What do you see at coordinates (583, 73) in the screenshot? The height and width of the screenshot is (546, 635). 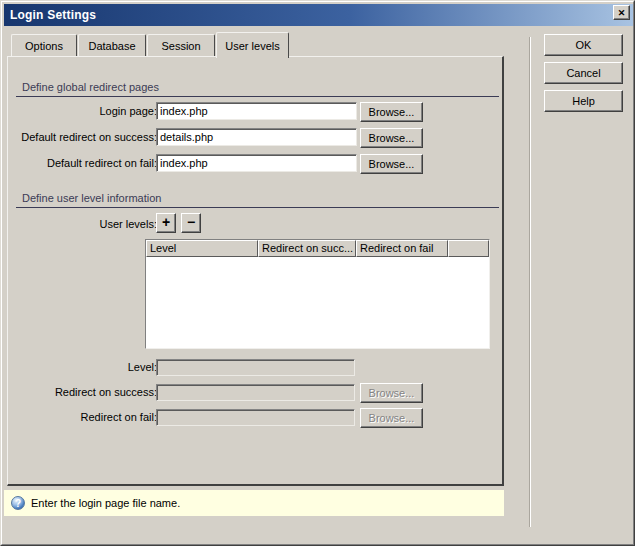 I see `cancel-button-label: Cancel` at bounding box center [583, 73].